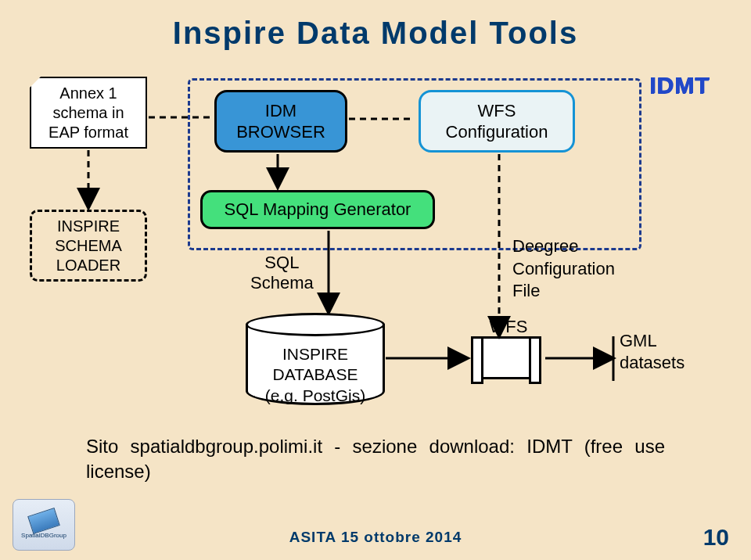  What do you see at coordinates (318, 210) in the screenshot?
I see `sql-mapping-box: SQL Mapping Generator` at bounding box center [318, 210].